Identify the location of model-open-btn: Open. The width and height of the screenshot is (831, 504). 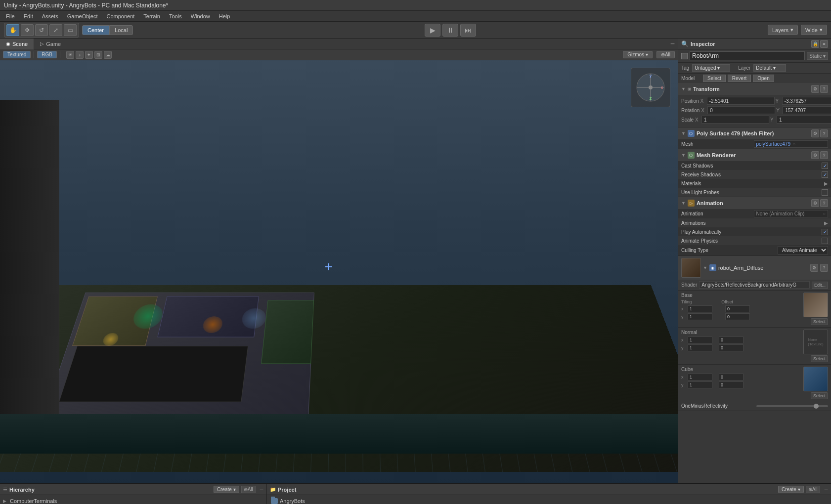
(763, 78).